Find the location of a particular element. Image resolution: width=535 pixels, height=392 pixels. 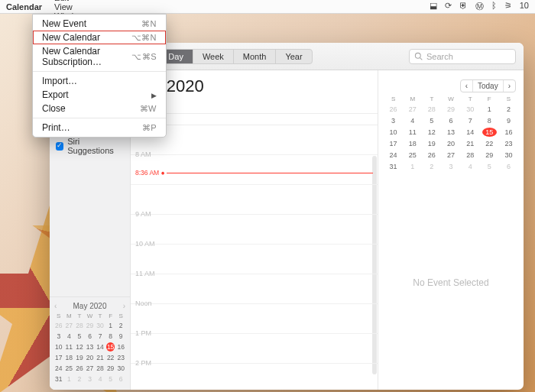

time-slot: 2 PM is located at coordinates (254, 377).